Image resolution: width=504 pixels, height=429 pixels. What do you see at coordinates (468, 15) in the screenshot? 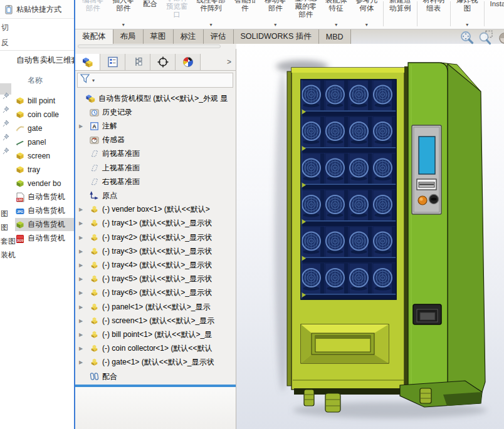
I see `ribbon-button-exploded-view: 爆炸视图▾` at bounding box center [468, 15].